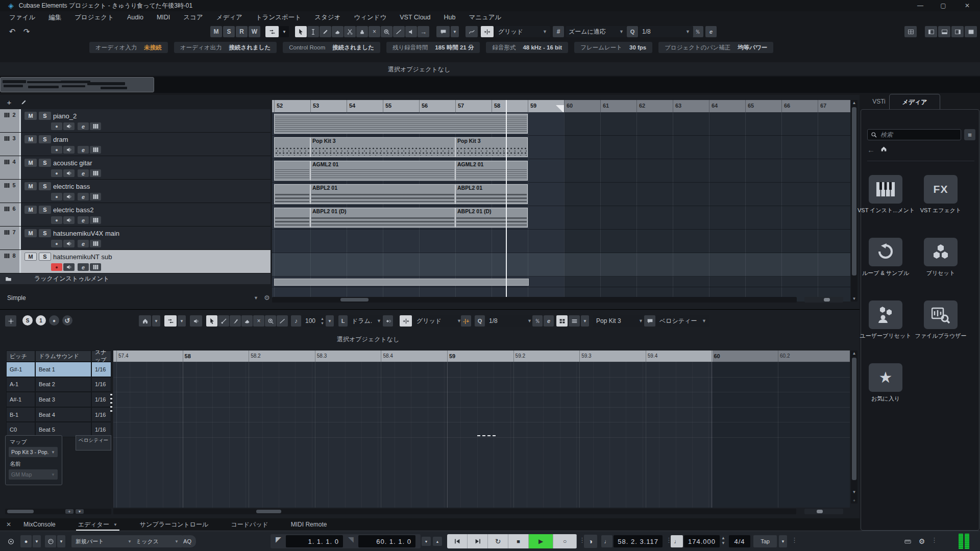  I want to click on event-lane-electric bass2: ABPL2 01 (D)ABPL2 01 (D), so click(561, 218).